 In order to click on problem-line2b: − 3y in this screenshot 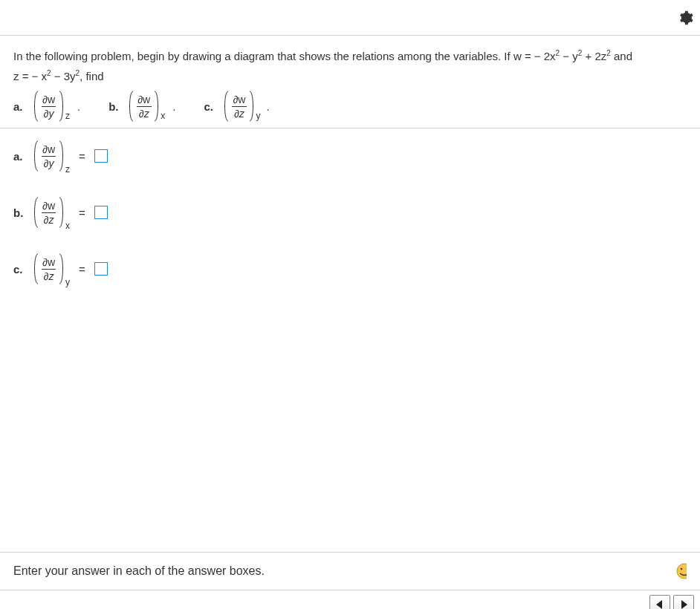, I will do `click(64, 76)`.